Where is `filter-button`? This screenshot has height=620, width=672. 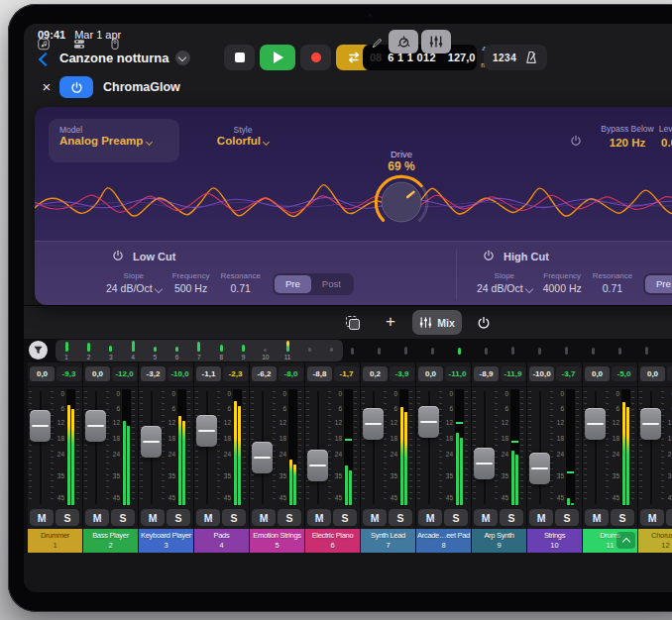 filter-button is located at coordinates (38, 351).